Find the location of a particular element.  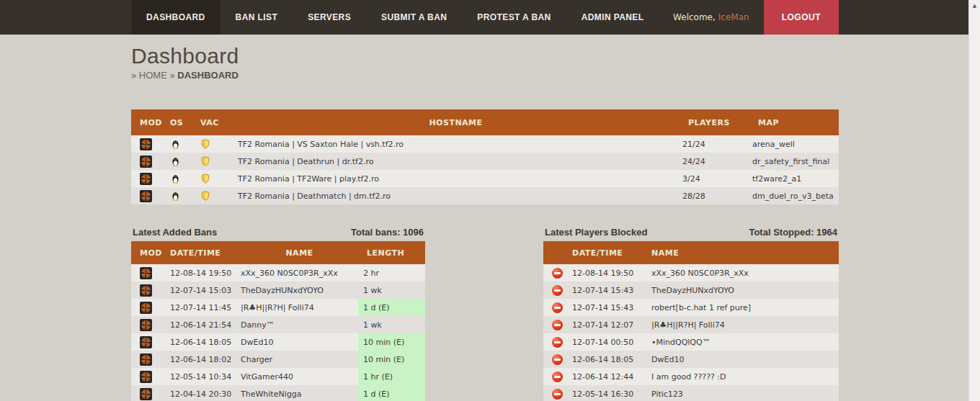

name-cell: DwEd10 is located at coordinates (741, 359).